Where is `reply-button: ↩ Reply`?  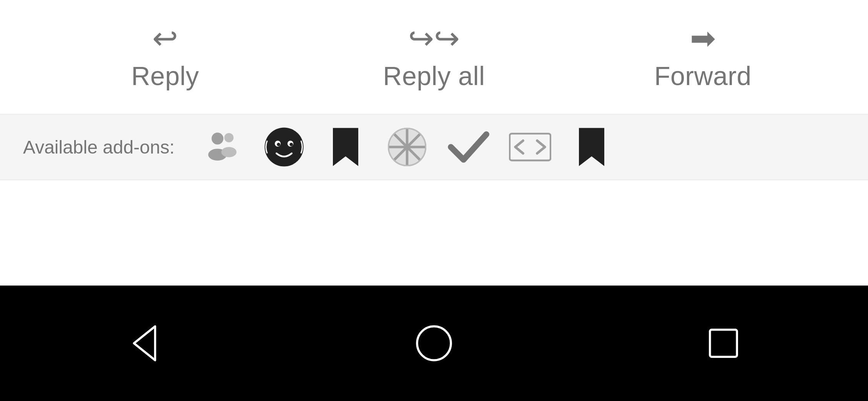
reply-button: ↩ Reply is located at coordinates (165, 57).